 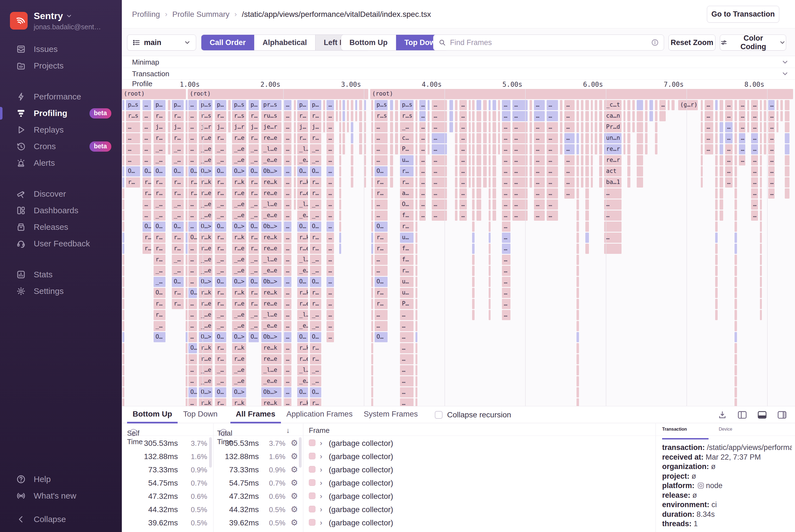 I want to click on flame-frame: u…, so click(x=407, y=282).